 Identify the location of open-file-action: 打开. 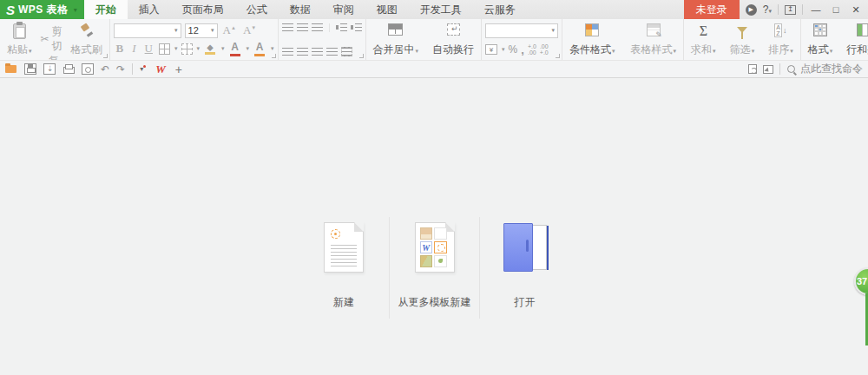
(524, 267).